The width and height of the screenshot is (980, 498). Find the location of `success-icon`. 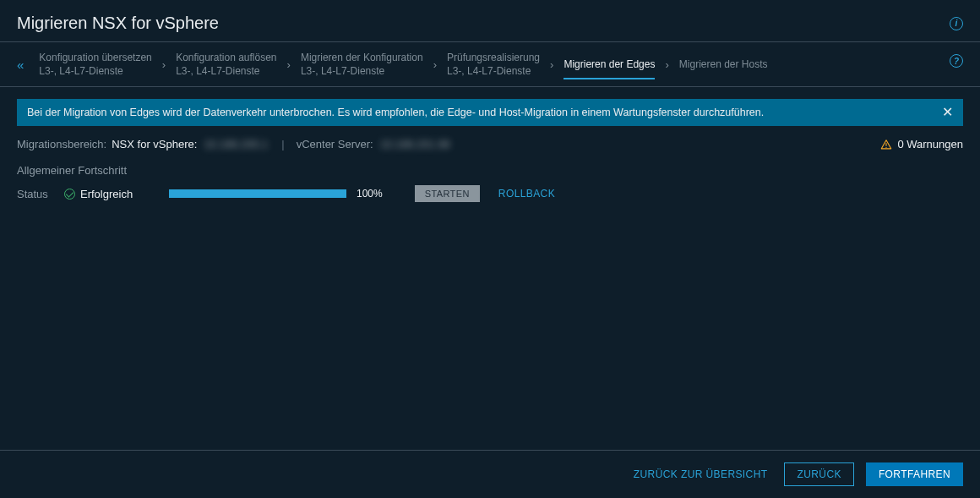

success-icon is located at coordinates (69, 194).